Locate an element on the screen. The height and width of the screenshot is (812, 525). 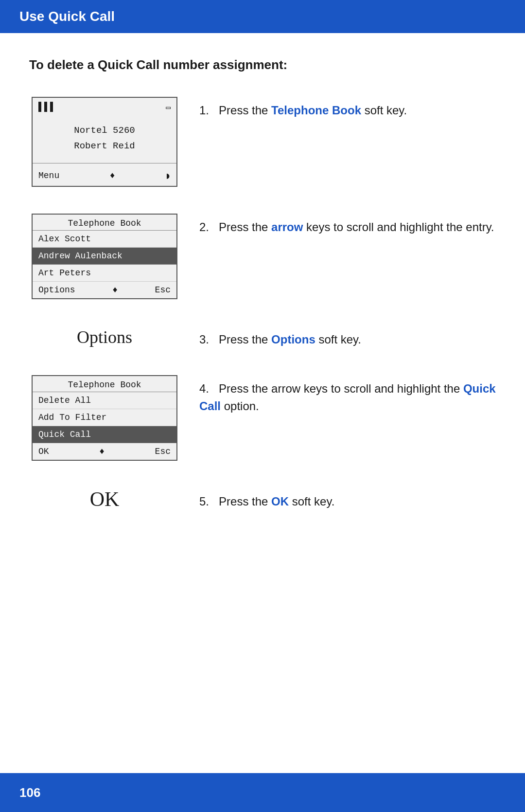
step-3-prefix: Press the is located at coordinates (245, 340).